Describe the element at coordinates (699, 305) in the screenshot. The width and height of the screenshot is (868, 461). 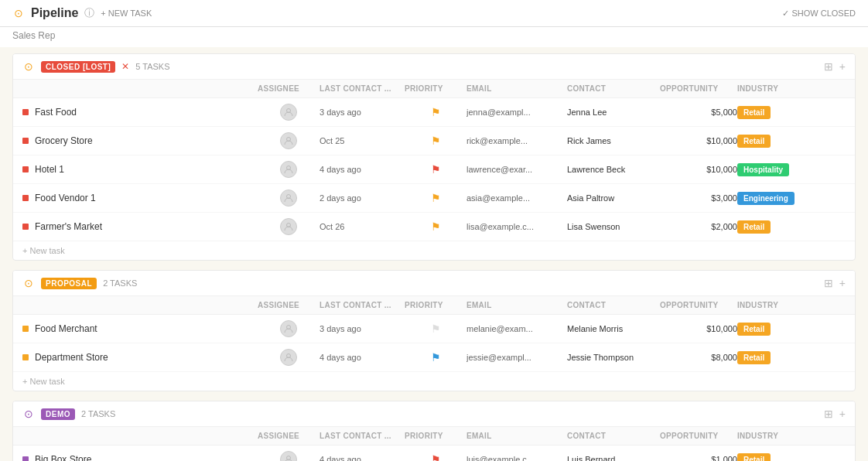
I see `col-header-1-6: OPPORTUNITY` at that location.